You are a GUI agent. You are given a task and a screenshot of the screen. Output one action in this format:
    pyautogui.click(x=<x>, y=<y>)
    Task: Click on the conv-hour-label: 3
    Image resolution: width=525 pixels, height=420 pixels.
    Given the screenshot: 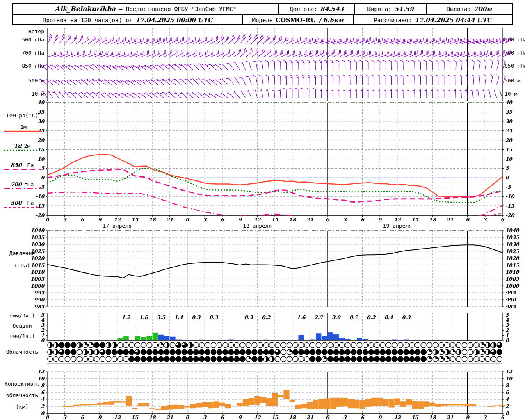 What is the action you would take?
    pyautogui.click(x=485, y=418)
    